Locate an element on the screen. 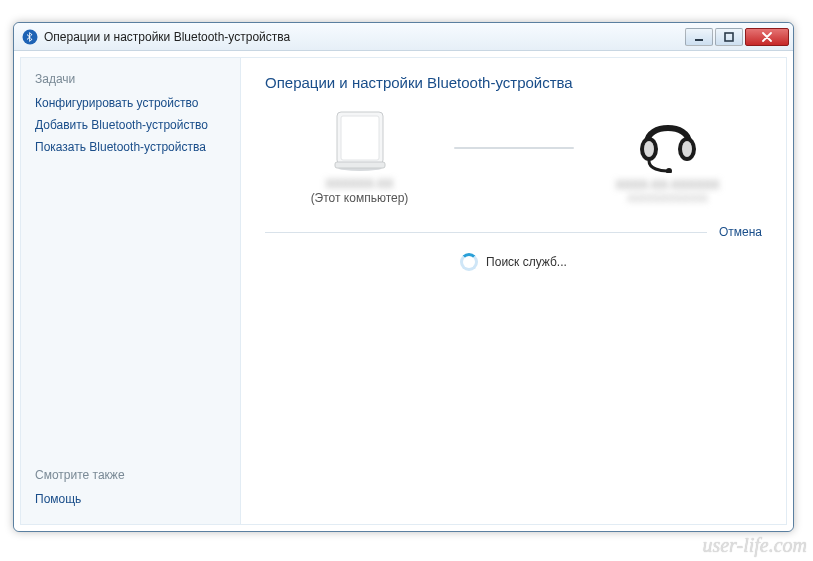 This screenshot has width=813, height=561. window-controls is located at coordinates (737, 37).